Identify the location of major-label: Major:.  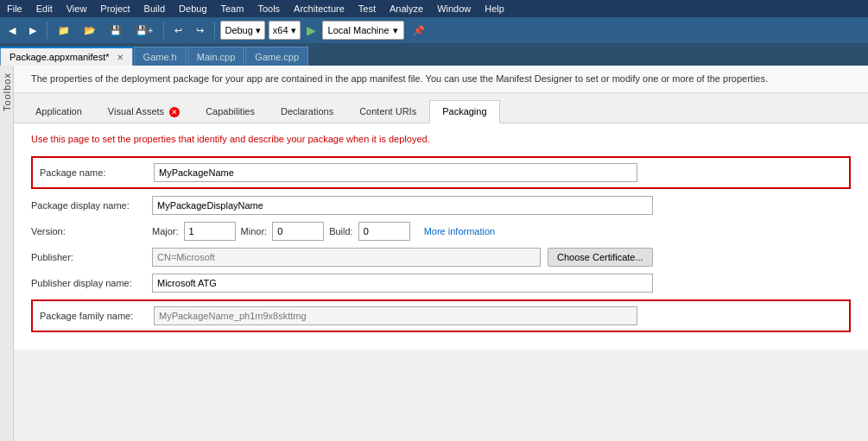
(166, 231).